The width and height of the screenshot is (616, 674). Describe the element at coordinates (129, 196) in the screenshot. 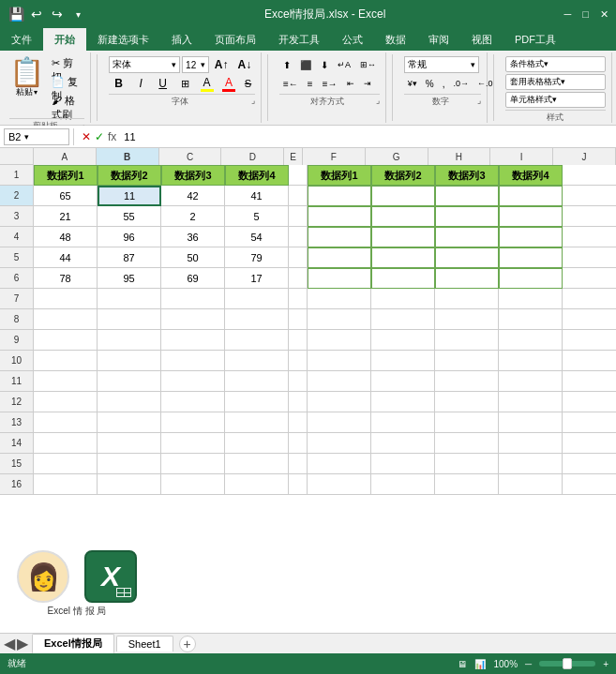

I see `list-item: 11` at that location.